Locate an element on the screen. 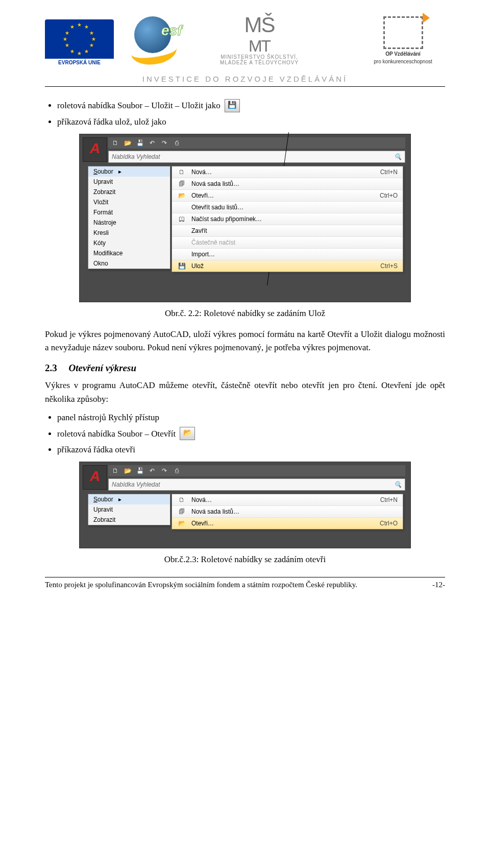 This screenshot has width=490, height=868. header-logos: ★ ★ ★ ★ ★ ★ ★ ★ ★ ★ ★ ★ EVROPSKÁ UNIE es… is located at coordinates (245, 43).